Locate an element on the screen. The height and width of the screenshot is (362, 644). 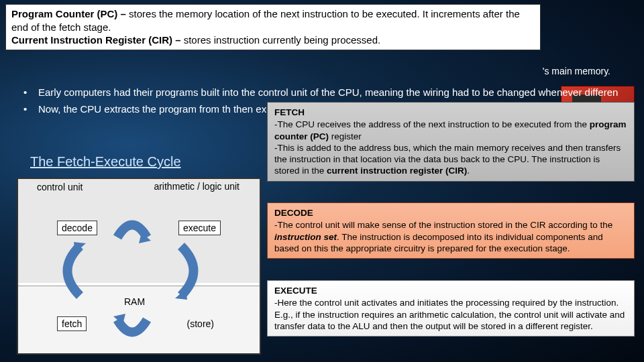
fetch-heading: FETCH is located at coordinates (451, 113).